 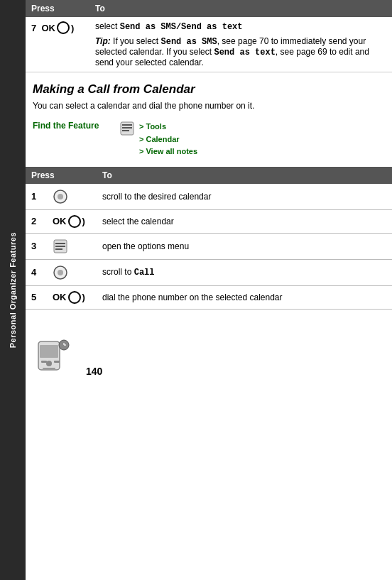 What do you see at coordinates (244, 175) in the screenshot?
I see `main-table-header-to: To` at bounding box center [244, 175].